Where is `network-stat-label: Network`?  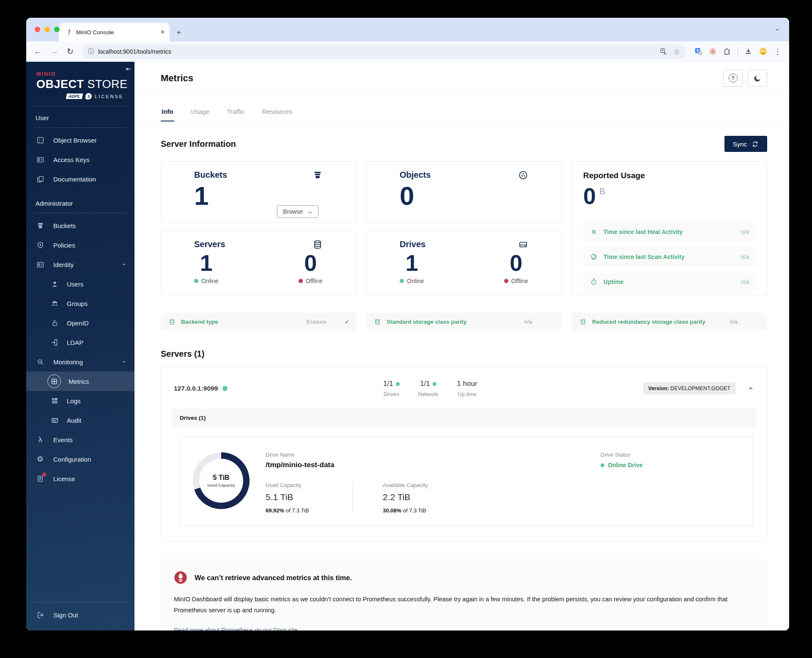
network-stat-label: Network is located at coordinates (428, 394).